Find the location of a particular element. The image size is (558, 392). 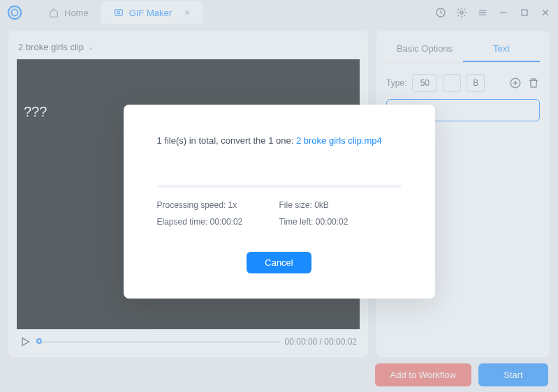

progress-message: 1 file(s) in total, convert the 1 one: 2… is located at coordinates (279, 141).